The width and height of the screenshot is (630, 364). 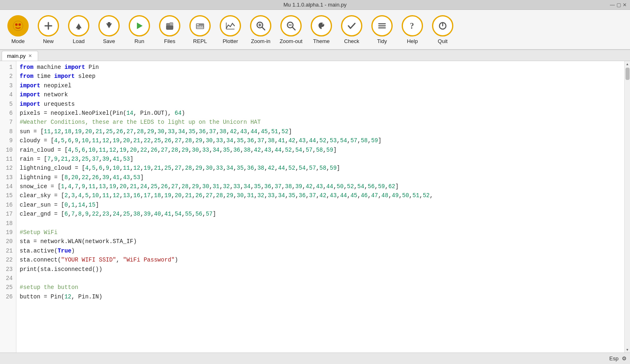 What do you see at coordinates (352, 41) in the screenshot?
I see `check-label: Check` at bounding box center [352, 41].